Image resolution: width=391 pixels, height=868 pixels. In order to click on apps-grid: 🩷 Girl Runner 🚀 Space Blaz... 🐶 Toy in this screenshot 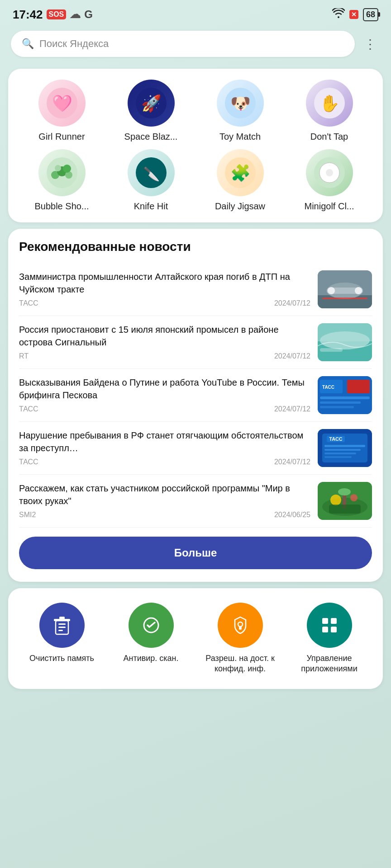, I will do `click(196, 146)`.